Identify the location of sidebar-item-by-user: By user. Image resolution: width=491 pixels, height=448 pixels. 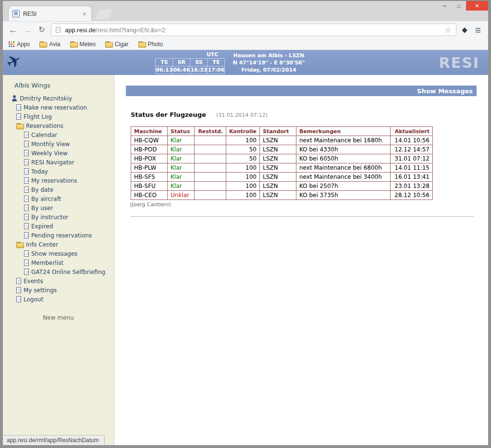
(59, 208).